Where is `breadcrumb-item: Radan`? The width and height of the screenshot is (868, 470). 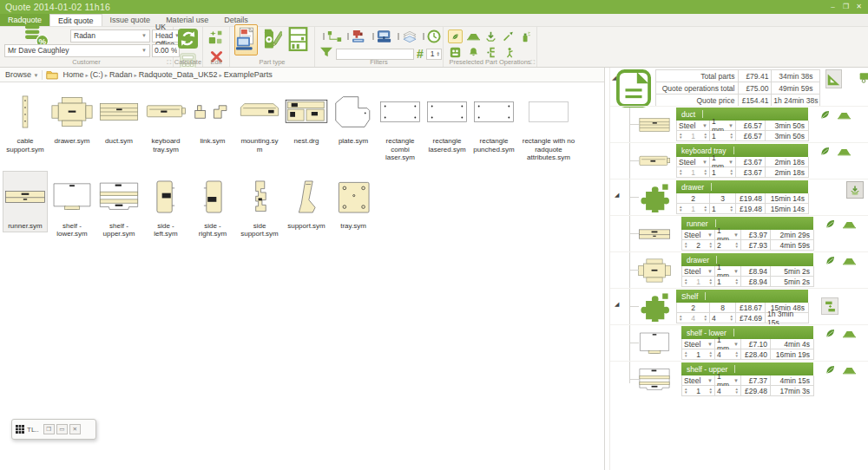
breadcrumb-item: Radan is located at coordinates (122, 75).